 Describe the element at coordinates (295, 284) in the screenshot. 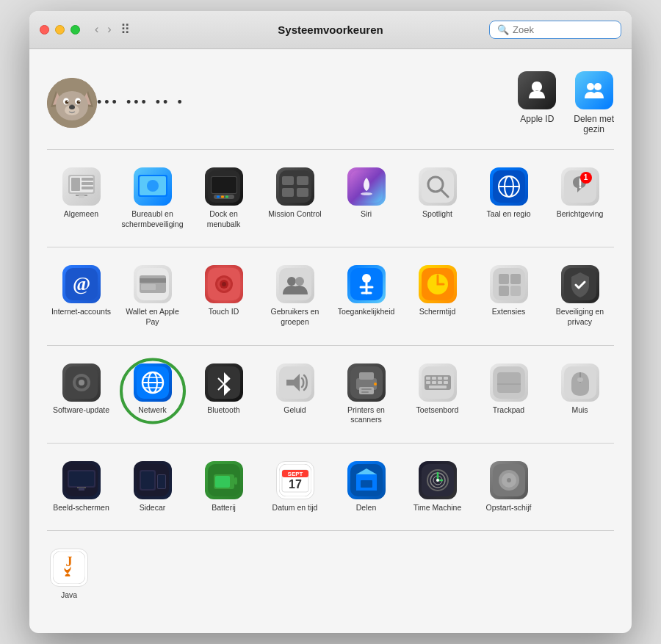

I see `gebruikers-icon` at that location.